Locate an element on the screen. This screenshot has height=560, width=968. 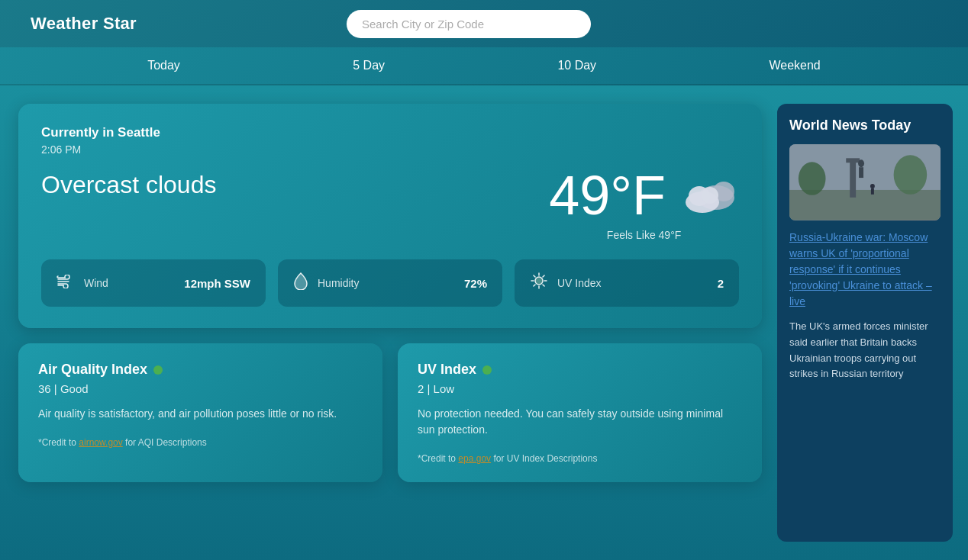
nav-weekend: Weekend is located at coordinates (794, 66).